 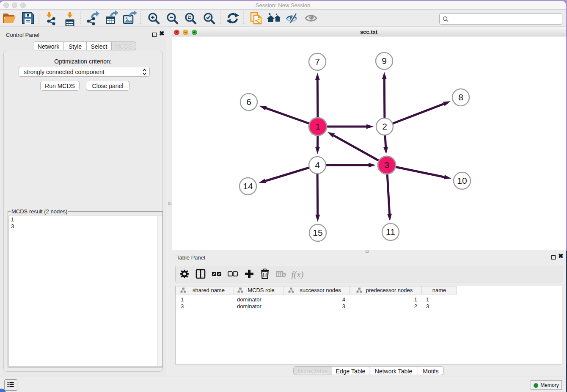 What do you see at coordinates (391, 232) in the screenshot?
I see `svg-text: 11` at bounding box center [391, 232].